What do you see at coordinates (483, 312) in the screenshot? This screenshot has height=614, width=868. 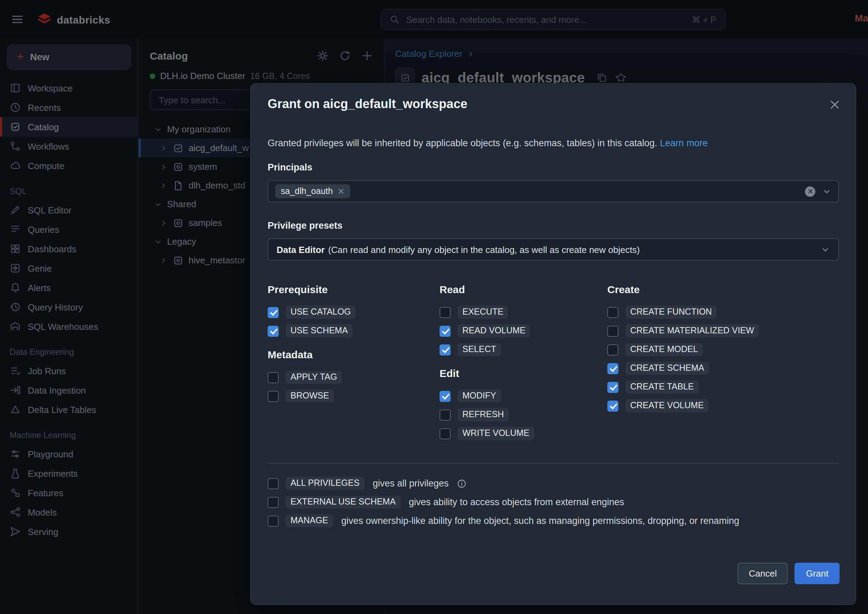 I see `privilege-label: EXECUTE` at bounding box center [483, 312].